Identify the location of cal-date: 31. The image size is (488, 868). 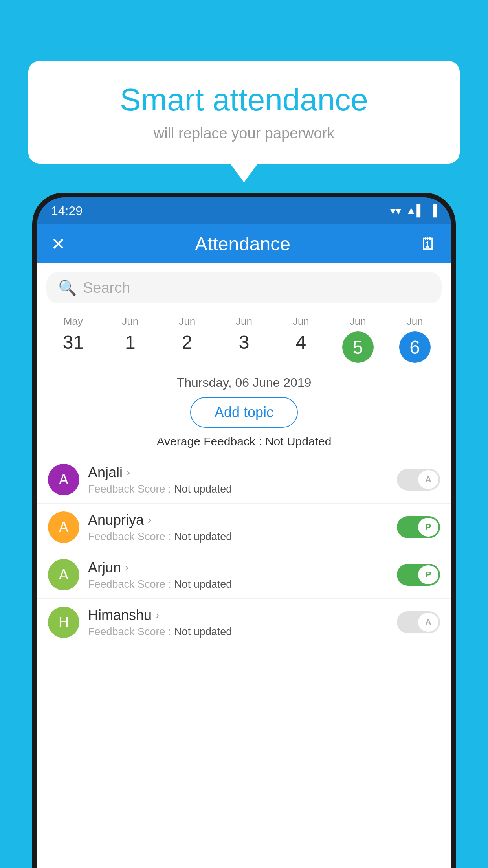
(73, 342).